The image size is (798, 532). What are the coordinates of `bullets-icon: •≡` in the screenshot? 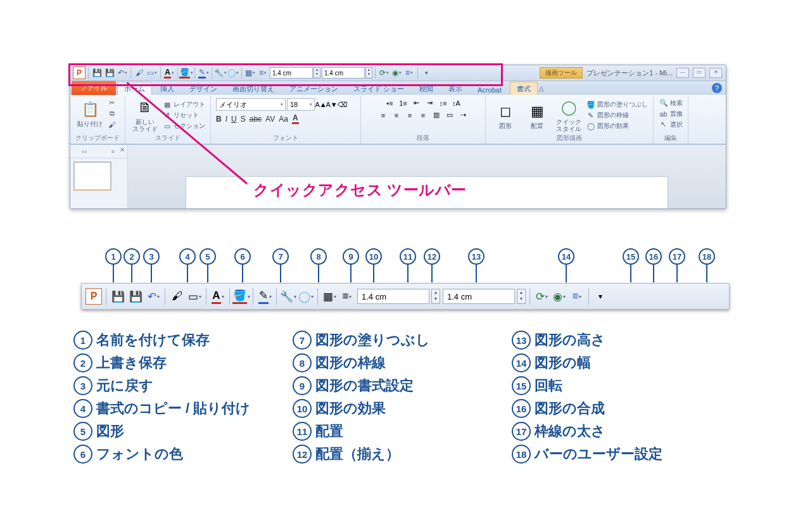 It's located at (390, 103).